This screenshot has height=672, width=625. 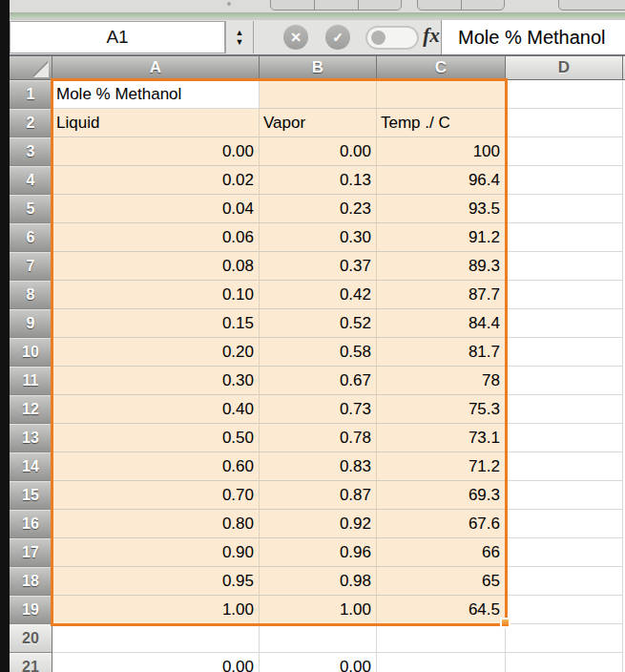 What do you see at coordinates (441, 581) in the screenshot?
I see `cell-C18: 65` at bounding box center [441, 581].